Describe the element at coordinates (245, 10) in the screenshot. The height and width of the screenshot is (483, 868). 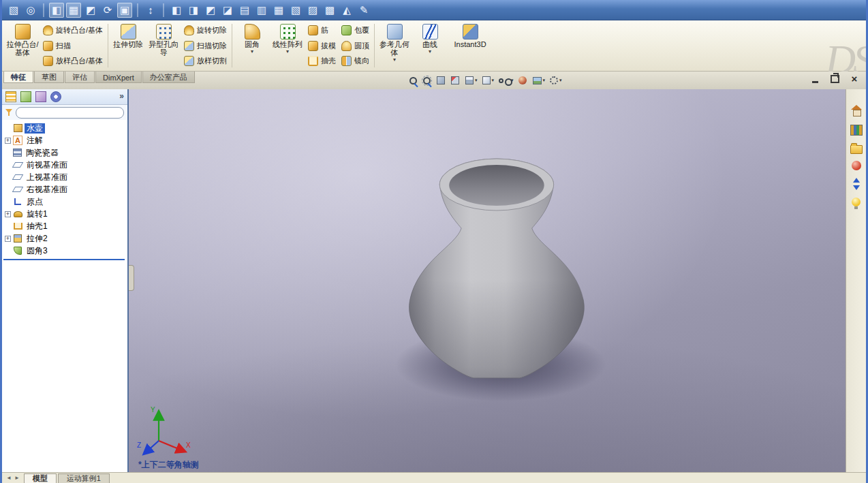
I see `view-top-icon: ▤` at that location.